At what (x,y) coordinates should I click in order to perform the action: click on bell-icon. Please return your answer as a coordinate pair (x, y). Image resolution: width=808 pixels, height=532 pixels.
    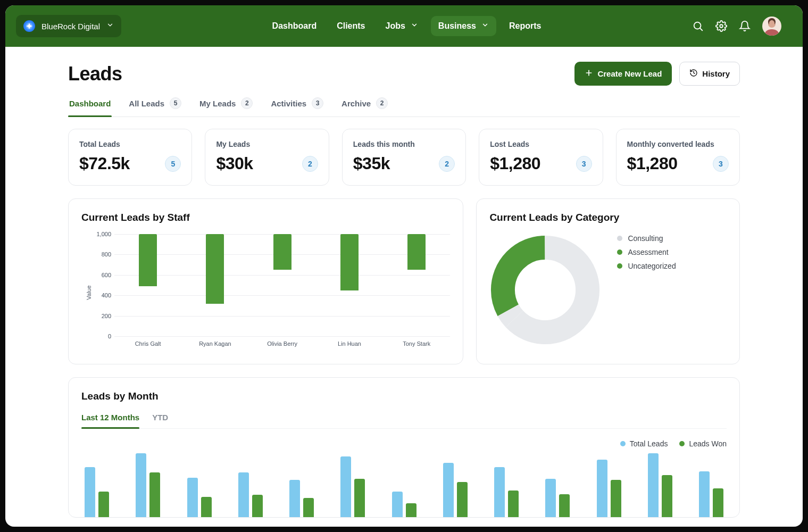
    Looking at the image, I should click on (745, 26).